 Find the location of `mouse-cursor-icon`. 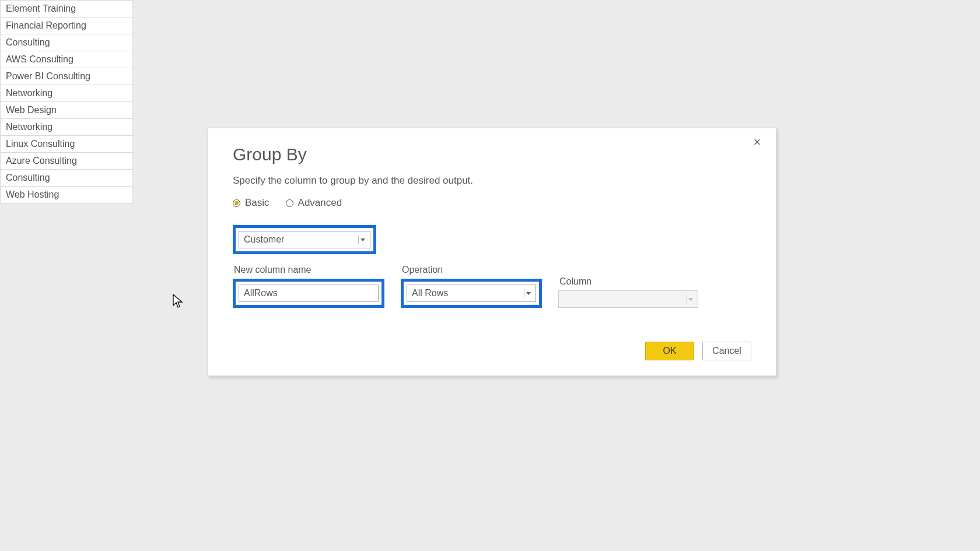

mouse-cursor-icon is located at coordinates (178, 301).